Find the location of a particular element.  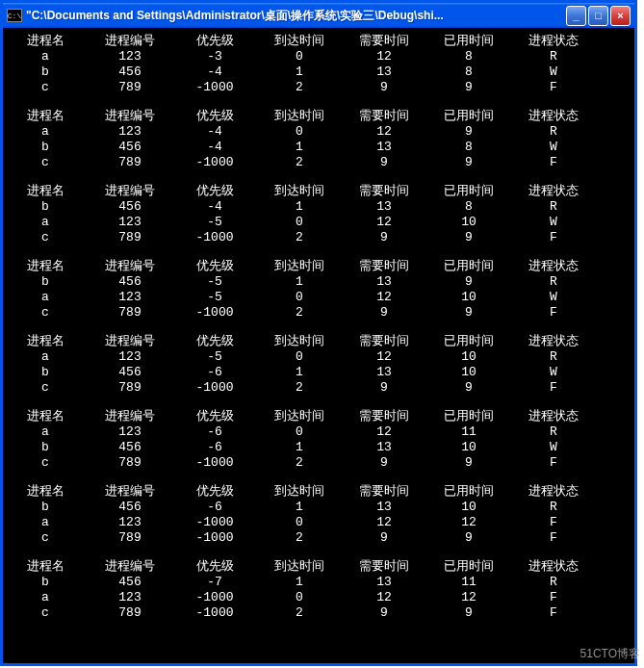

table-row: b456-51139R is located at coordinates (319, 282).